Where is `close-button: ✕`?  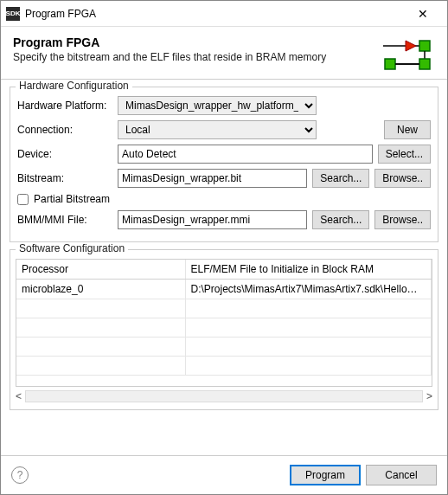 close-button: ✕ is located at coordinates (423, 14).